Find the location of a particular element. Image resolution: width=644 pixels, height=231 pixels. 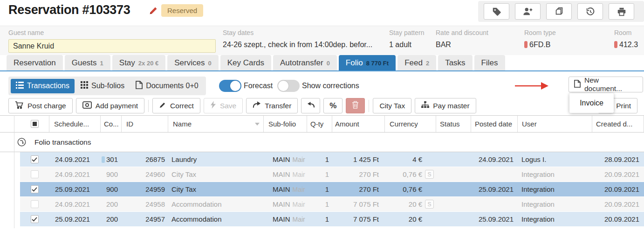

add-guest-icon is located at coordinates (528, 12).